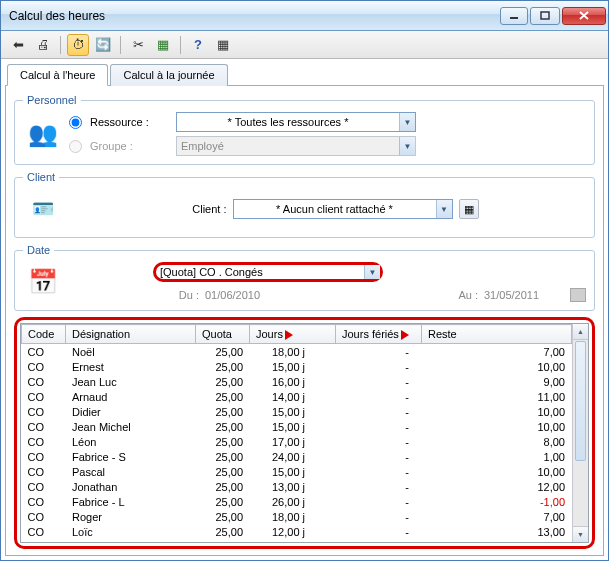 The width and height of the screenshot is (609, 561). What do you see at coordinates (198, 45) in the screenshot?
I see `help-icon: ?` at bounding box center [198, 45].